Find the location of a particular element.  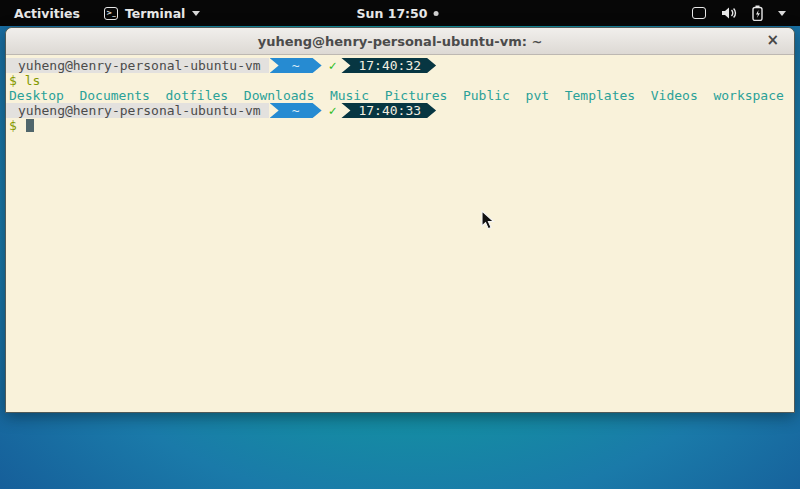

top-bar: Activities >_ Terminal Sun 17:50 is located at coordinates (400, 13).